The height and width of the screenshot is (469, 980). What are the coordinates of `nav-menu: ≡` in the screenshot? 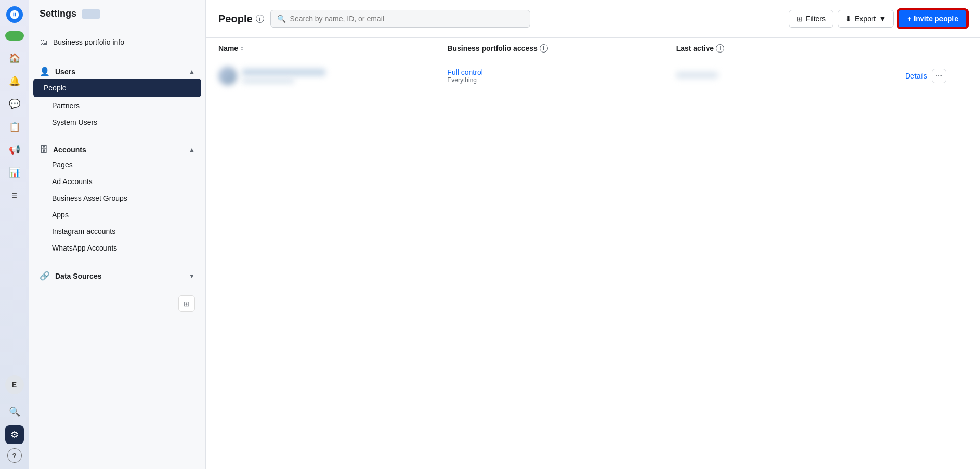 It's located at (15, 196).